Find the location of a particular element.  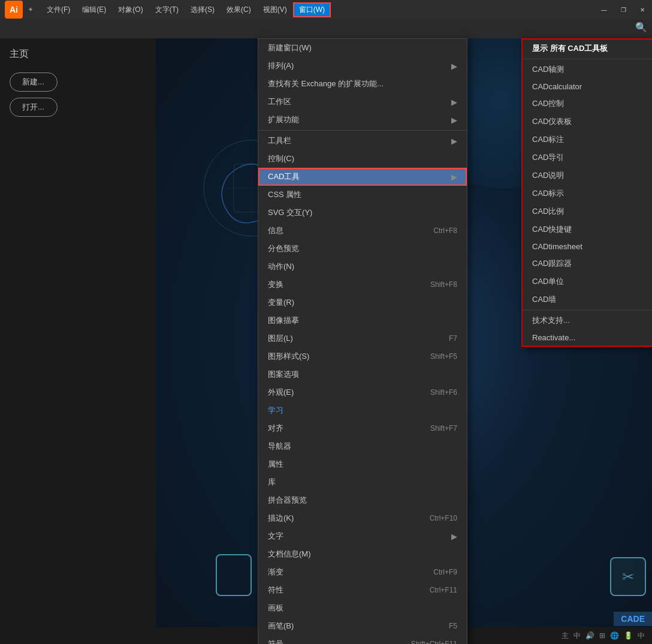

dd-exchange: 查找有关 Exchange 的扩展功能... is located at coordinates (363, 84).